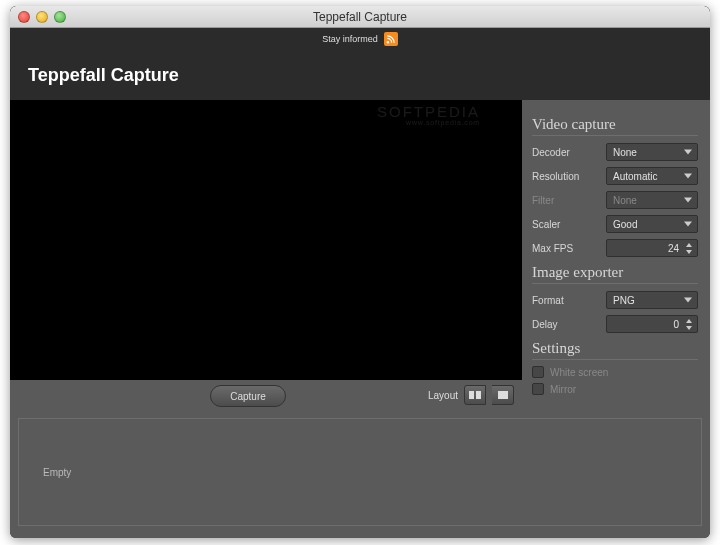  What do you see at coordinates (652, 248) in the screenshot?
I see `maxfps-stepper: 24` at bounding box center [652, 248].